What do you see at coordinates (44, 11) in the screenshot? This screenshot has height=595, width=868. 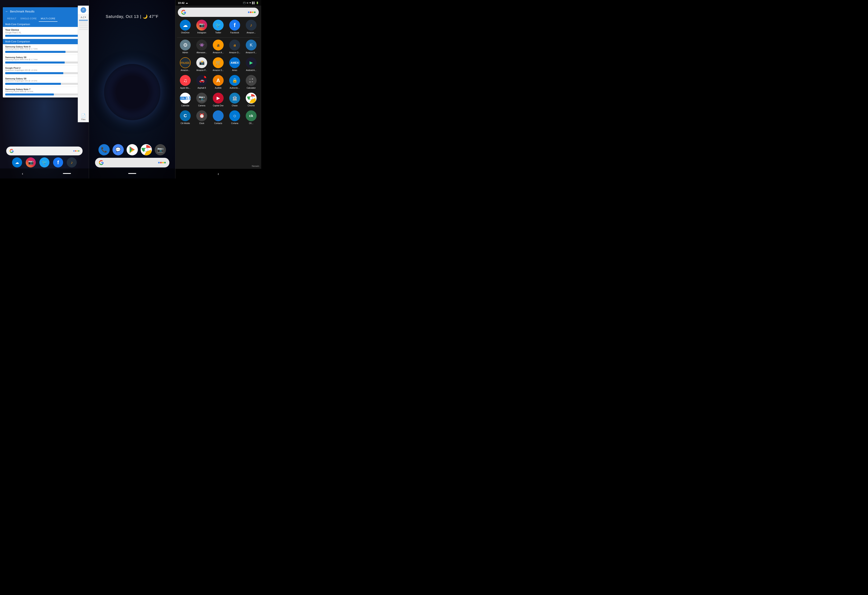 I see `benchmark-header: ← Benchmark Results ⋮` at bounding box center [44, 11].